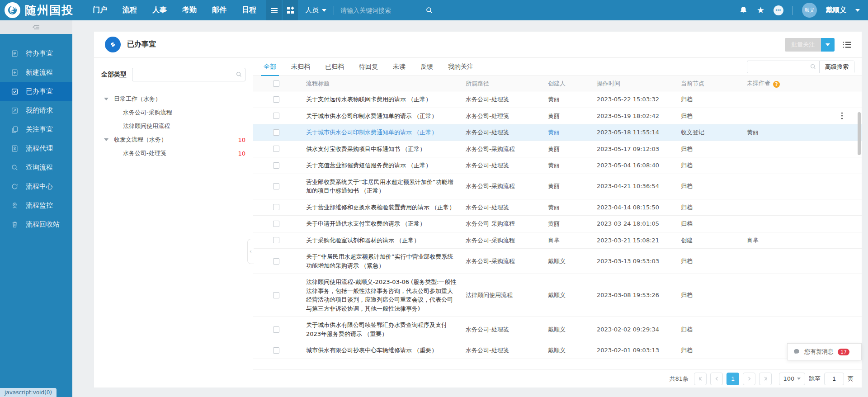 This screenshot has height=397, width=868. Describe the element at coordinates (557, 224) in the screenshot. I see `table-row: 关于申请开通供水支付宝收费的请示 （正常） 水务公司-采购流程 黄丽 2023-…` at that location.